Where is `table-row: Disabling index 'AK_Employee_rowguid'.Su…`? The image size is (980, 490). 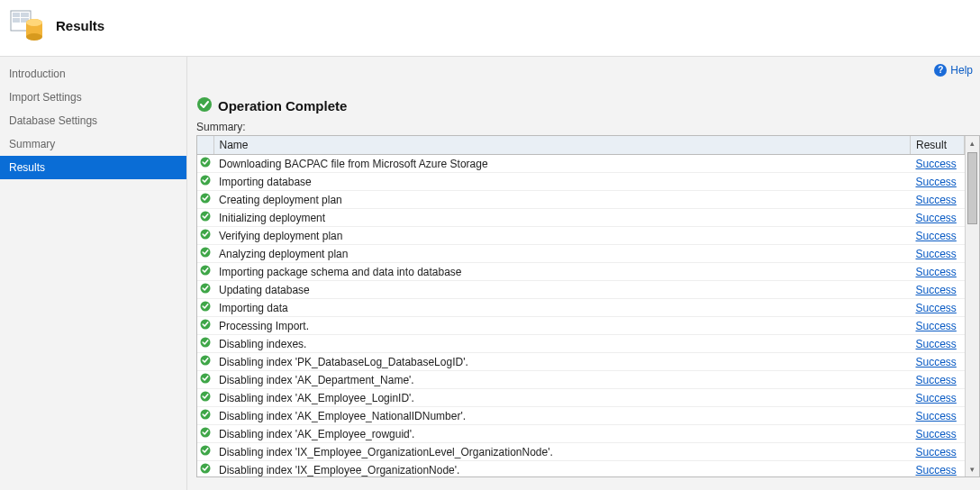 table-row: Disabling index 'AK_Employee_rowguid'.Su… is located at coordinates (581, 434).